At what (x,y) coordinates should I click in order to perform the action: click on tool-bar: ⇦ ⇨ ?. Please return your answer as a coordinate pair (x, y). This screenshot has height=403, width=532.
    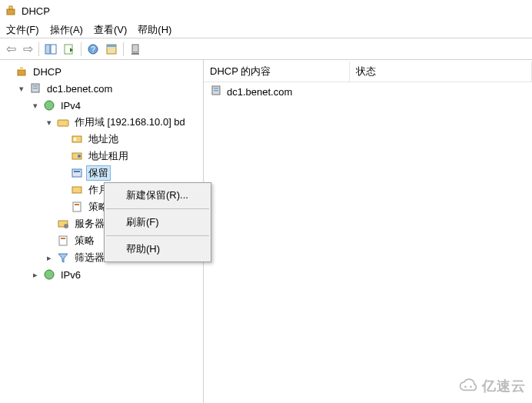
    Looking at the image, I should click on (266, 49).